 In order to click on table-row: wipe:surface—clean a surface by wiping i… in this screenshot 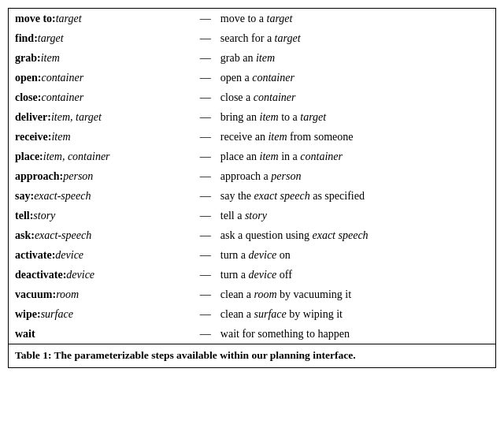, I will do `click(252, 314)`.